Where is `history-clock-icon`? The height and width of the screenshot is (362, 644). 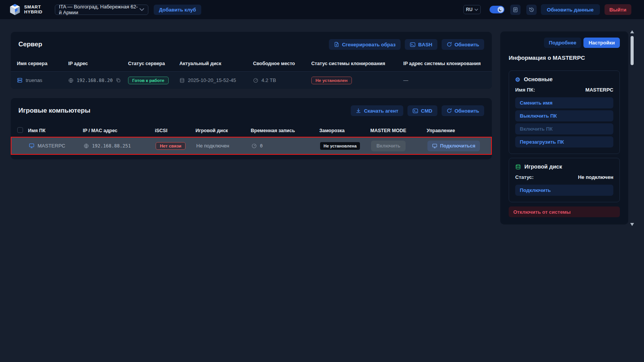 history-clock-icon is located at coordinates (531, 10).